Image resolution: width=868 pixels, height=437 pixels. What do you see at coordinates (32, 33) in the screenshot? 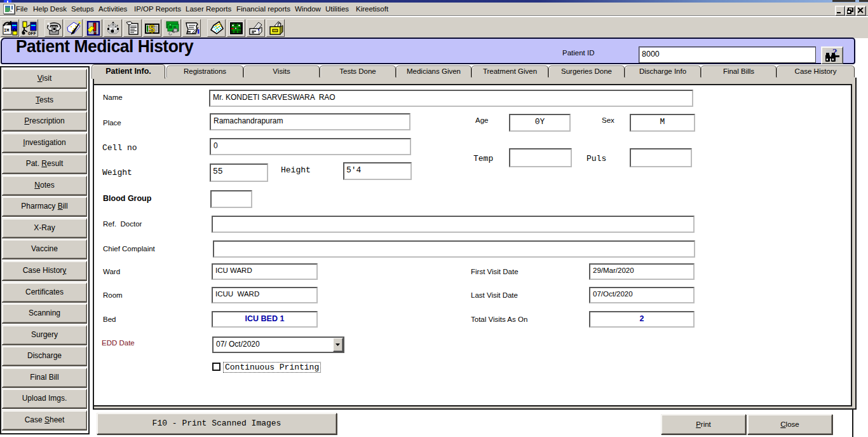
I see `svg-text: OFF` at bounding box center [32, 33].